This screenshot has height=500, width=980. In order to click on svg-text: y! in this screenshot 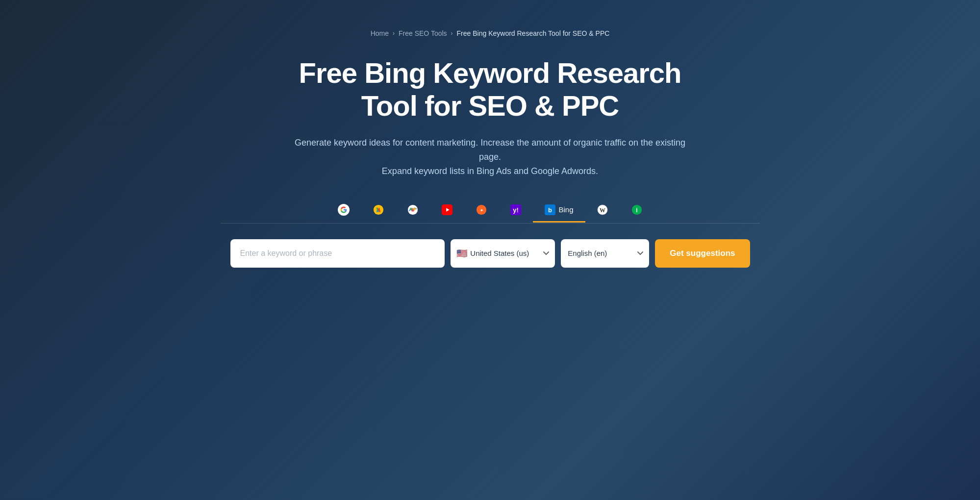, I will do `click(516, 210)`.